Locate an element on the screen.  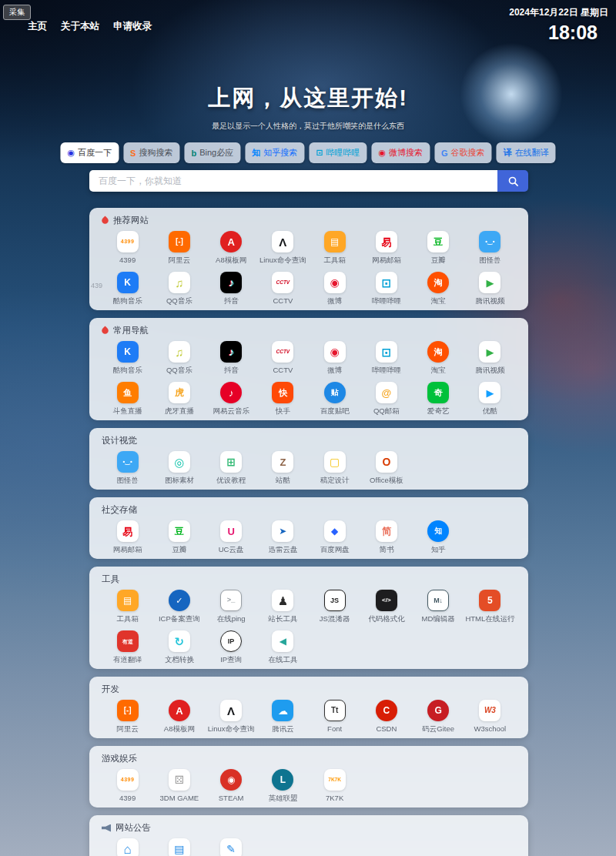
link-item: ☁腾讯云 is located at coordinates (283, 717).